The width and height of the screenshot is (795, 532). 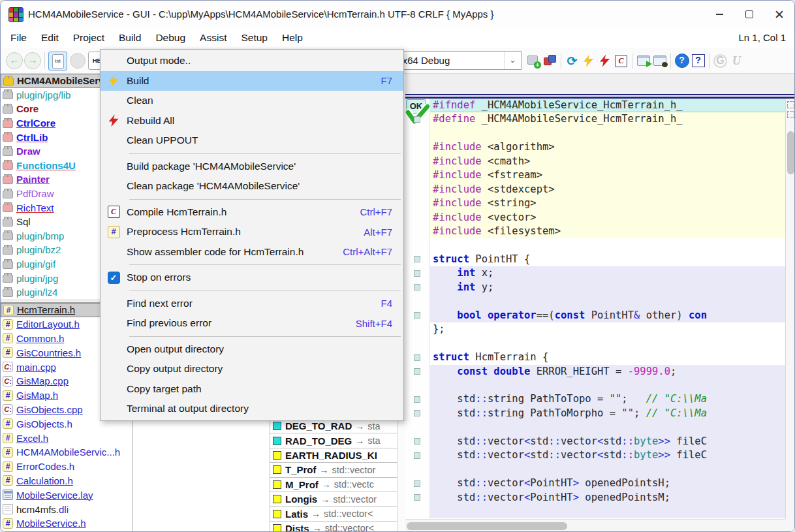 What do you see at coordinates (252, 213) in the screenshot?
I see `menu-item-compile-hcmterrain-h: CCompile HcmTerrain.hCtrl+F7` at bounding box center [252, 213].